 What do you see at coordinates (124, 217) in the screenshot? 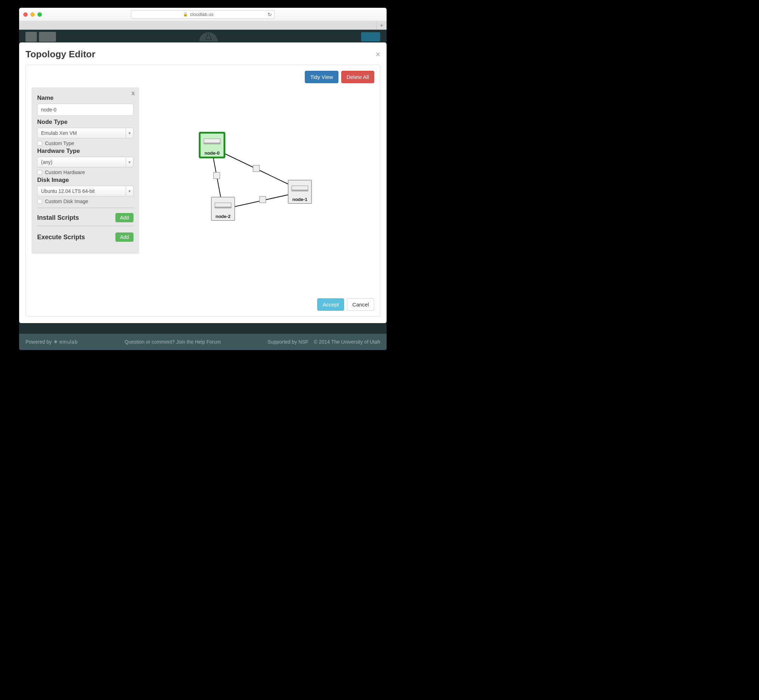
I see `install-scripts-add-button: Add` at bounding box center [124, 217].